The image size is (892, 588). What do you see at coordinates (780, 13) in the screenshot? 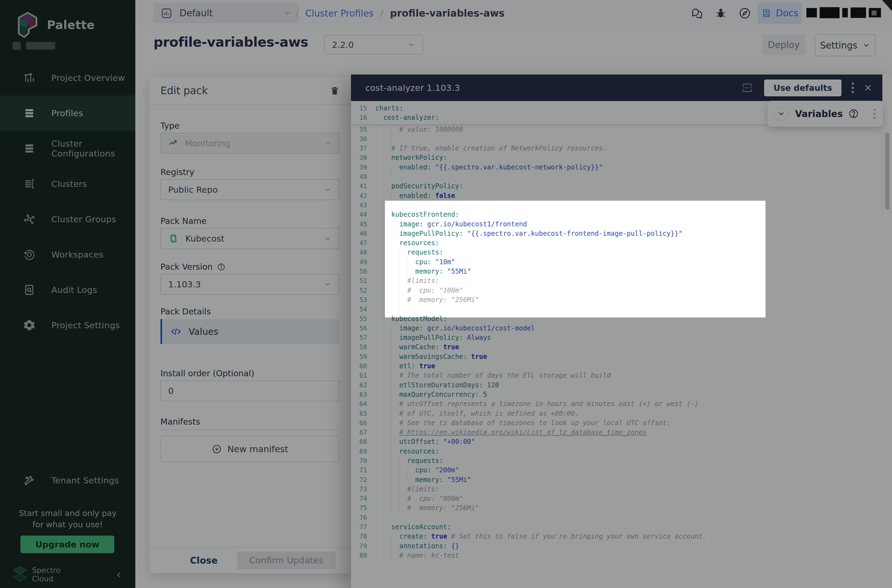
I see `docs-button: Docs` at bounding box center [780, 13].